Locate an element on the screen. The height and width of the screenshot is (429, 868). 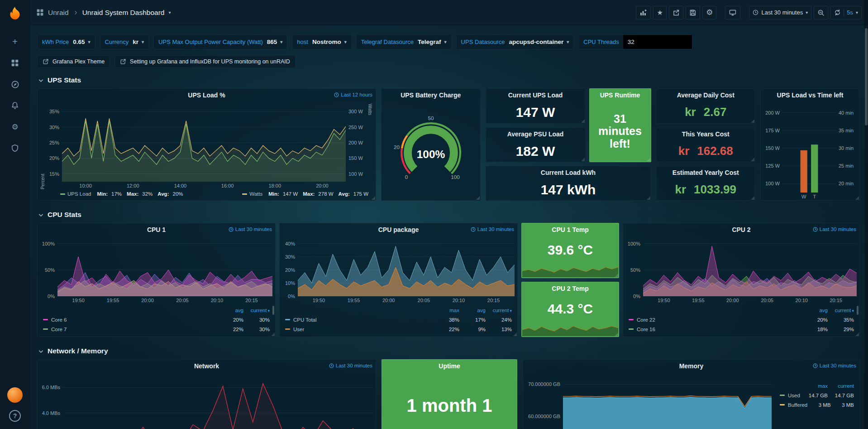
variable-input-cpu-threads is located at coordinates (658, 42).